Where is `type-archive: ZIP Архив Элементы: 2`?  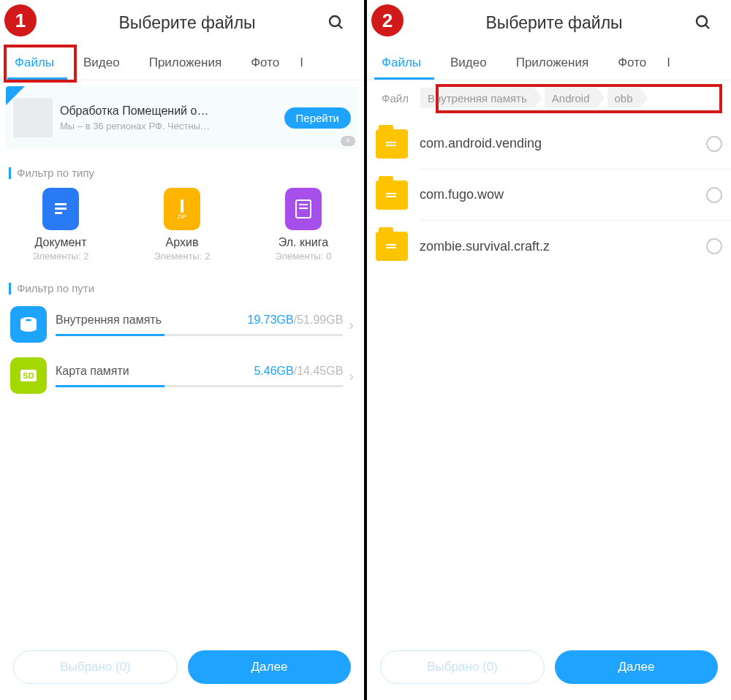
type-archive: ZIP Архив Элементы: 2 is located at coordinates (182, 225).